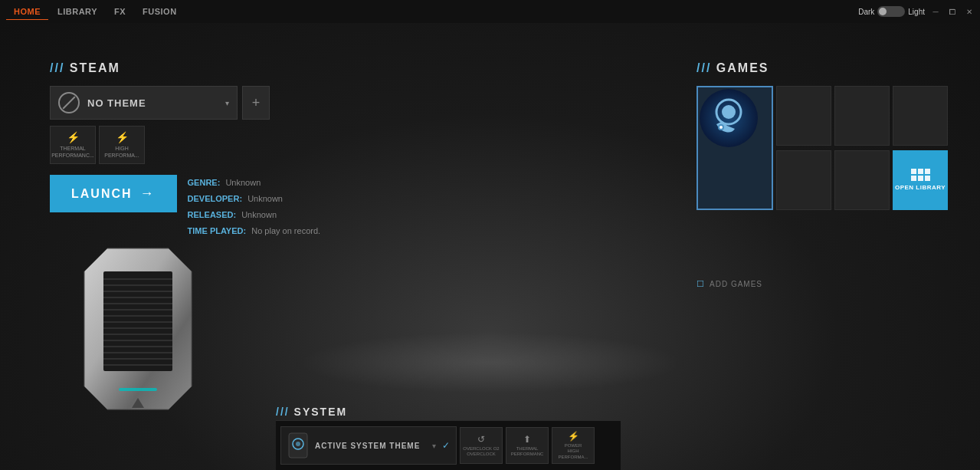  What do you see at coordinates (57, 67) in the screenshot?
I see `steam-title-slashes: ///` at bounding box center [57, 67].